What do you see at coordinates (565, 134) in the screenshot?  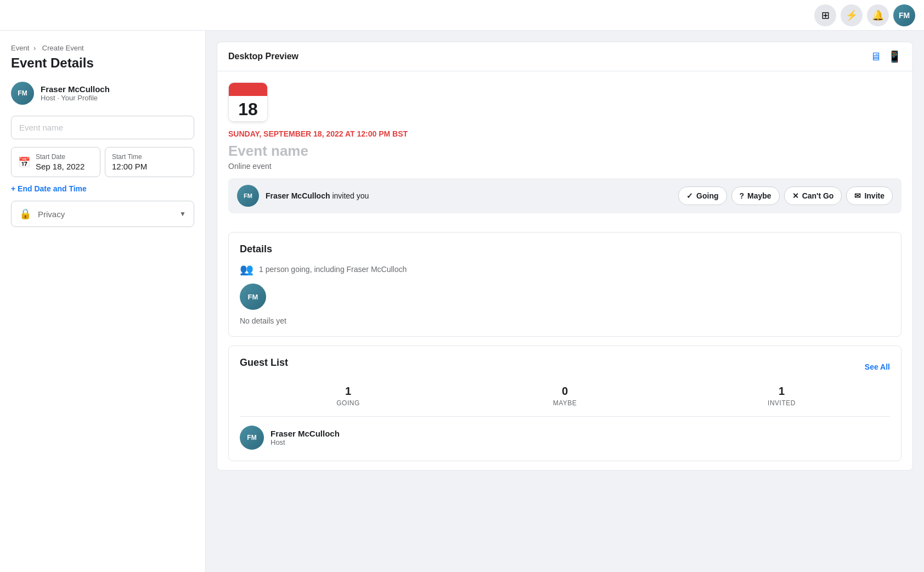 I see `event-date-string: SUNDAY, SEPTEMBER 18, 2022 AT 12:00 PM B…` at bounding box center [565, 134].